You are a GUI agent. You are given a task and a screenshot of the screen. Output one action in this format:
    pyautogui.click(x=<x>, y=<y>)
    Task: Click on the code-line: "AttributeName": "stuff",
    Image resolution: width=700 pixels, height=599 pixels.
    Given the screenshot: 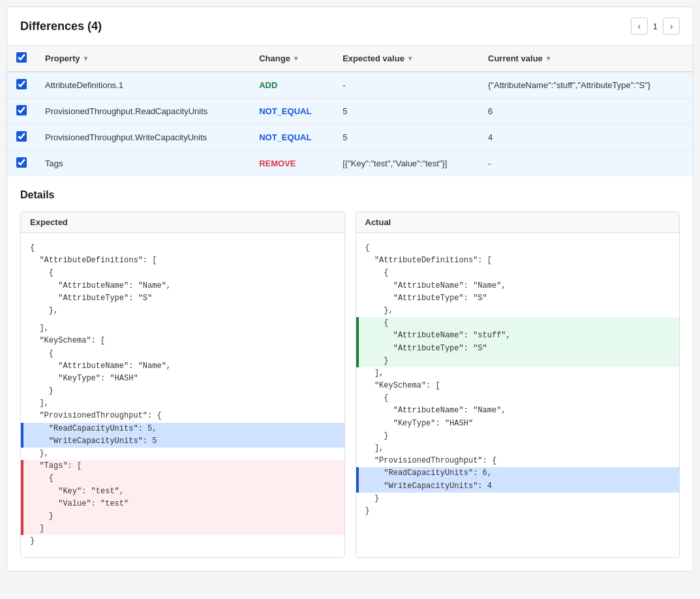 What is the action you would take?
    pyautogui.click(x=518, y=335)
    